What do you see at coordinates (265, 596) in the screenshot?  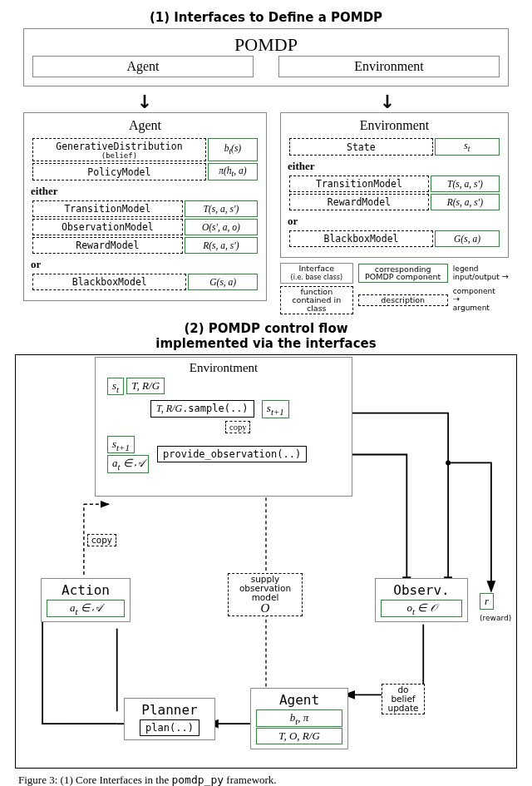 I see `dash-supply: supply observation model O` at bounding box center [265, 596].